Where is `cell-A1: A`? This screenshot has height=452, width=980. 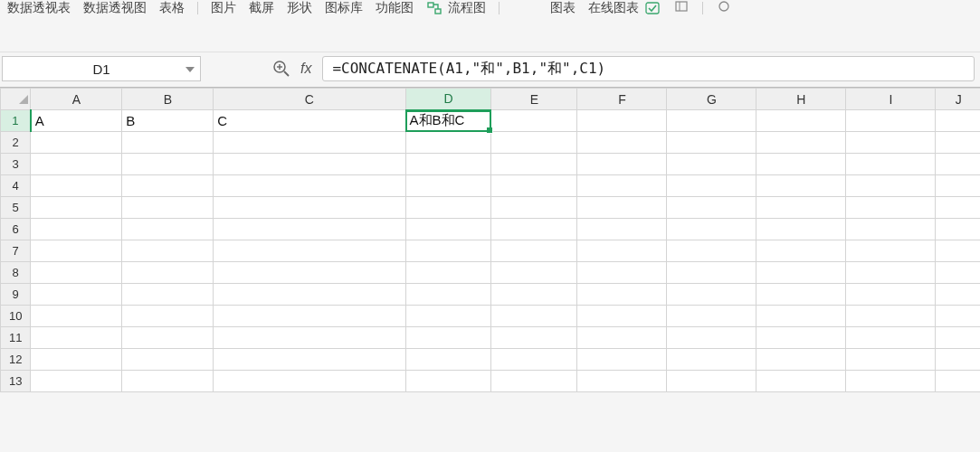
cell-A1: A is located at coordinates (76, 121).